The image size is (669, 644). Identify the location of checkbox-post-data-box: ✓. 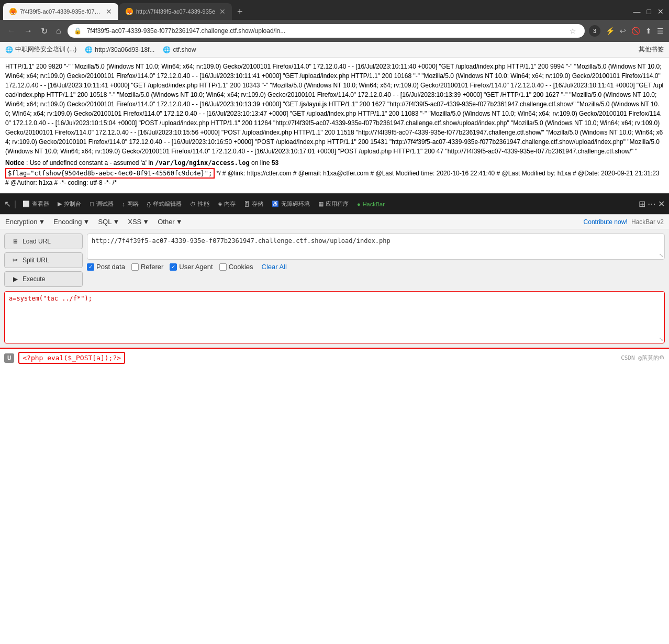
(91, 267).